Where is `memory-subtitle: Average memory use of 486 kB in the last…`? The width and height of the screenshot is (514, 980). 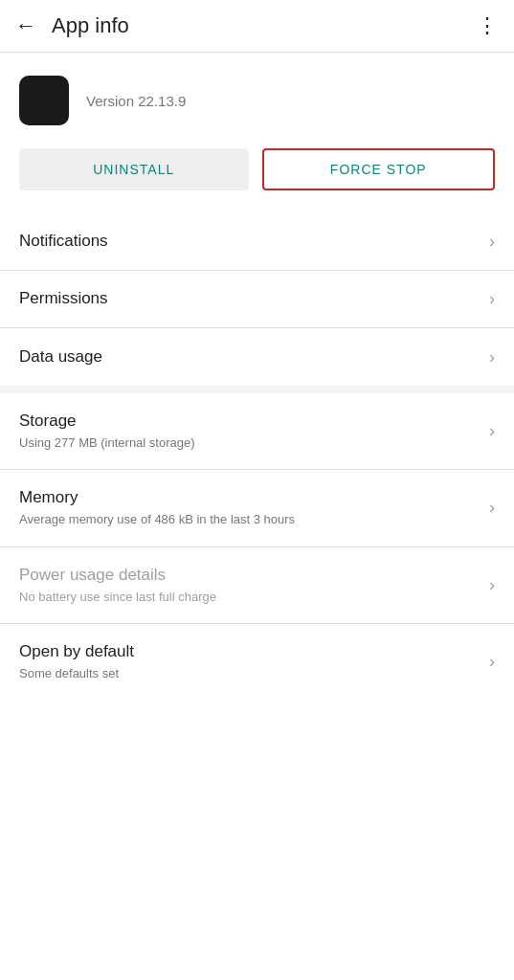
memory-subtitle: Average memory use of 486 kB in the last… is located at coordinates (251, 520).